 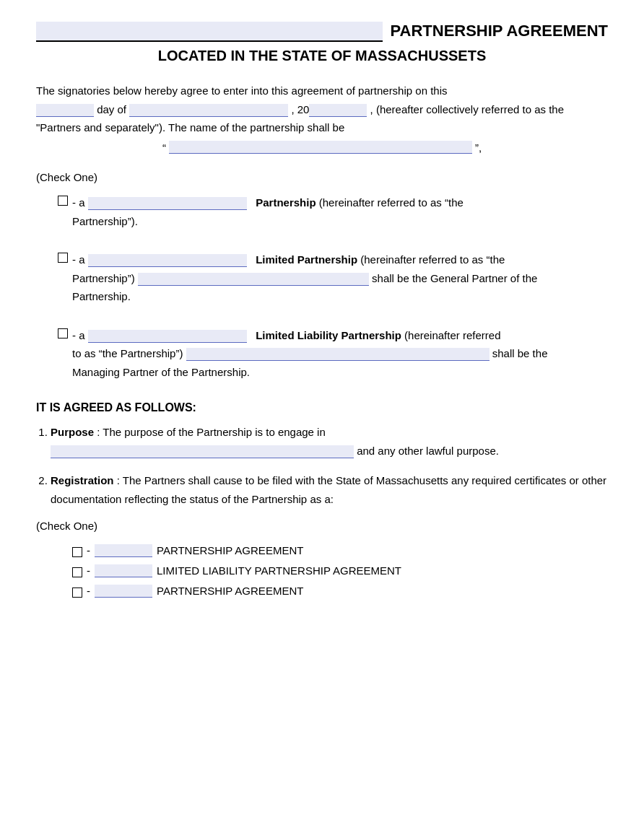 What do you see at coordinates (209, 32) in the screenshot?
I see `header-field` at bounding box center [209, 32].